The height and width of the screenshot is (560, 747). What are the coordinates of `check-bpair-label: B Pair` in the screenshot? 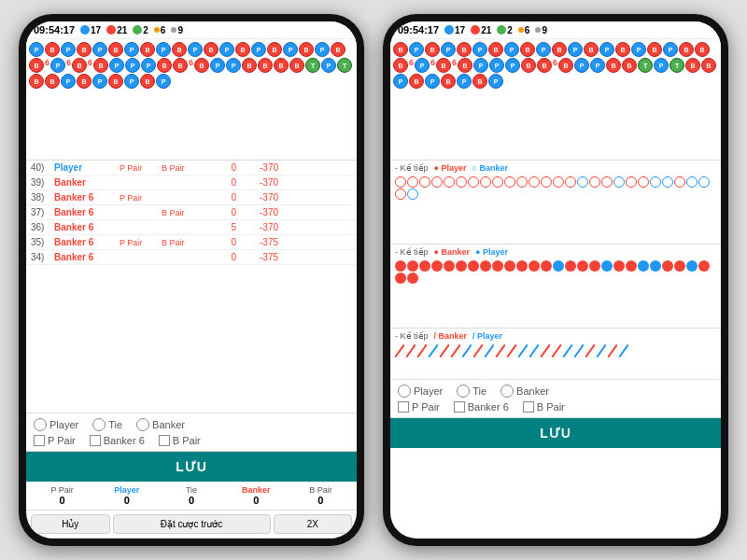 It's located at (187, 441).